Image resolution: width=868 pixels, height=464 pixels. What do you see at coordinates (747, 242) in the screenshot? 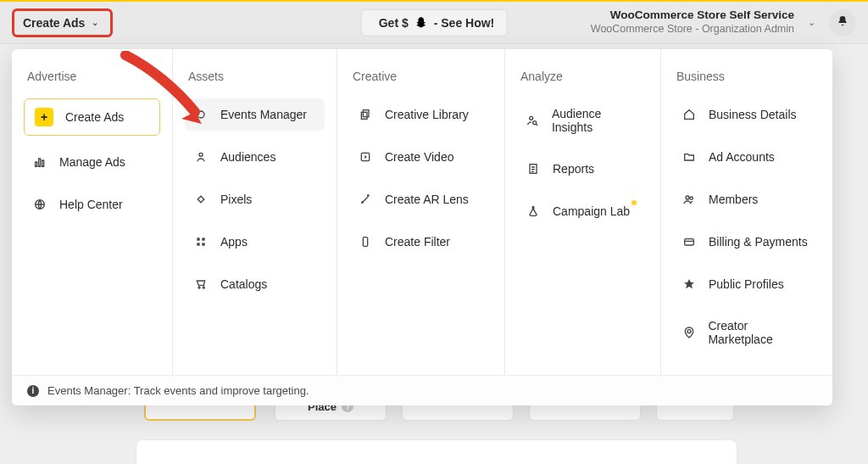
I see `menu-billing-payments: Billing & Payments` at bounding box center [747, 242].